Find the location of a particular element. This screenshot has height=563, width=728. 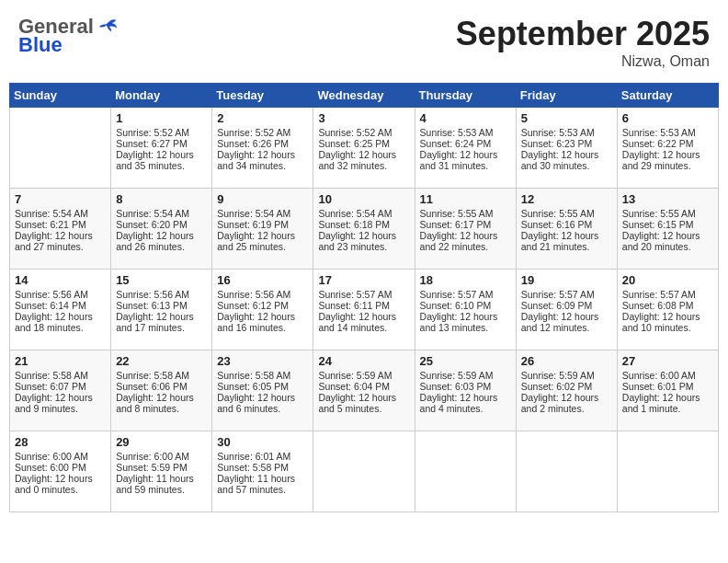

calendar-cell: 22Sunrise: 5:58 AMSunset: 6:06 PMDayligh… is located at coordinates (162, 391).